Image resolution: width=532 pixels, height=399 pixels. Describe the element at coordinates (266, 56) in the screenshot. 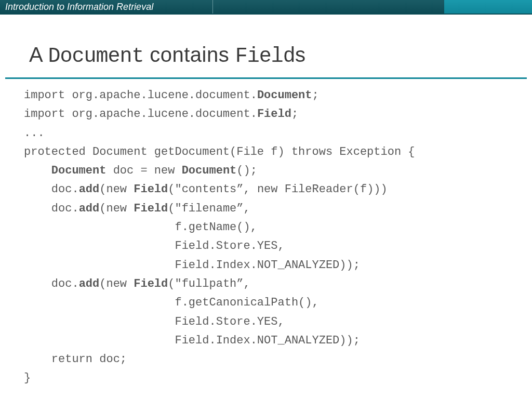

I see `slide-title: A Document contains Fields` at that location.